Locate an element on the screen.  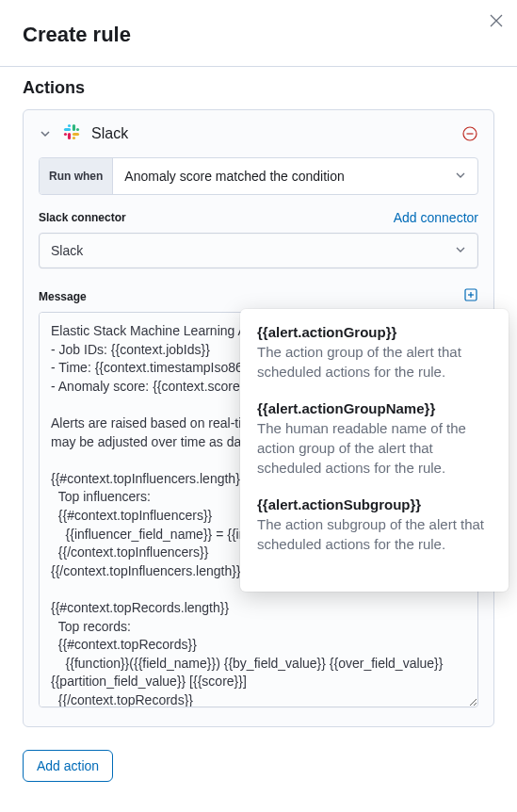
tooltip-variable-name: {{alert.actionGroupName}} is located at coordinates (373, 409).